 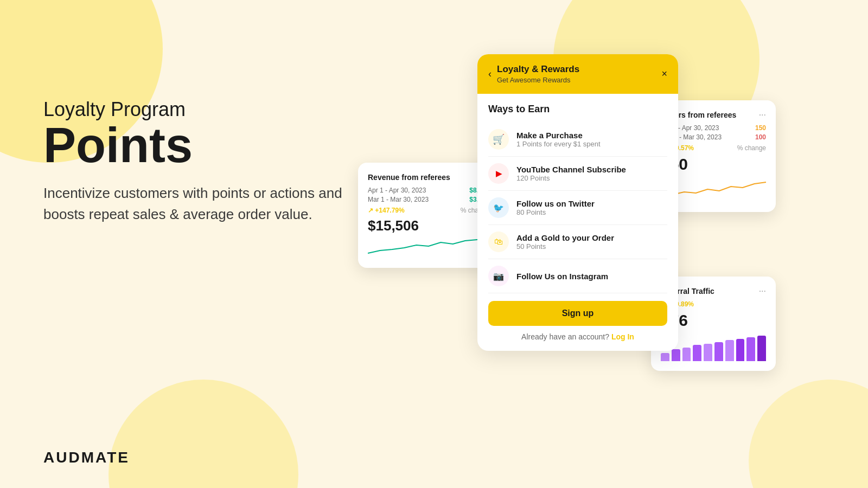 I want to click on purchase-icon: 🛒, so click(x=499, y=139).